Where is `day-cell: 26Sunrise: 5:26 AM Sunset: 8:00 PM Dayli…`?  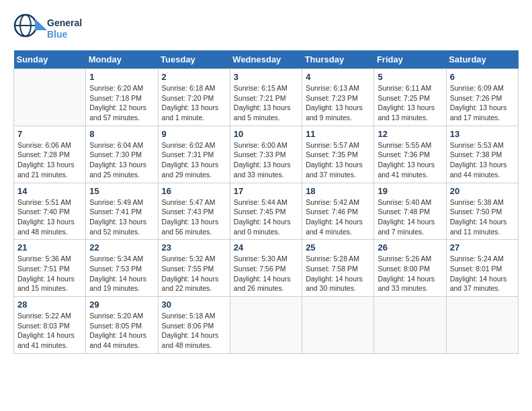
day-cell: 26Sunrise: 5:26 AM Sunset: 8:00 PM Dayli… is located at coordinates (410, 269).